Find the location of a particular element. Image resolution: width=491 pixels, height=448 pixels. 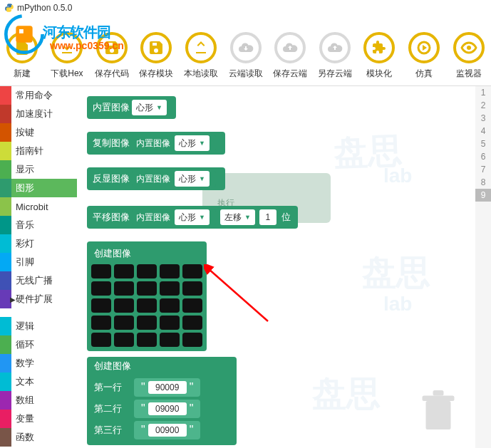

sidebar-item-label: 常用命令 is located at coordinates (34, 95).